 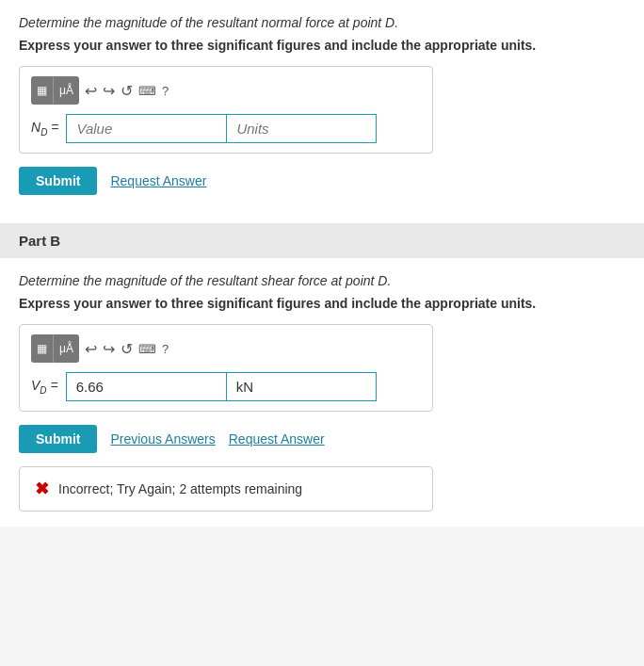 What do you see at coordinates (301, 386) in the screenshot?
I see `part-b-units-input` at bounding box center [301, 386].